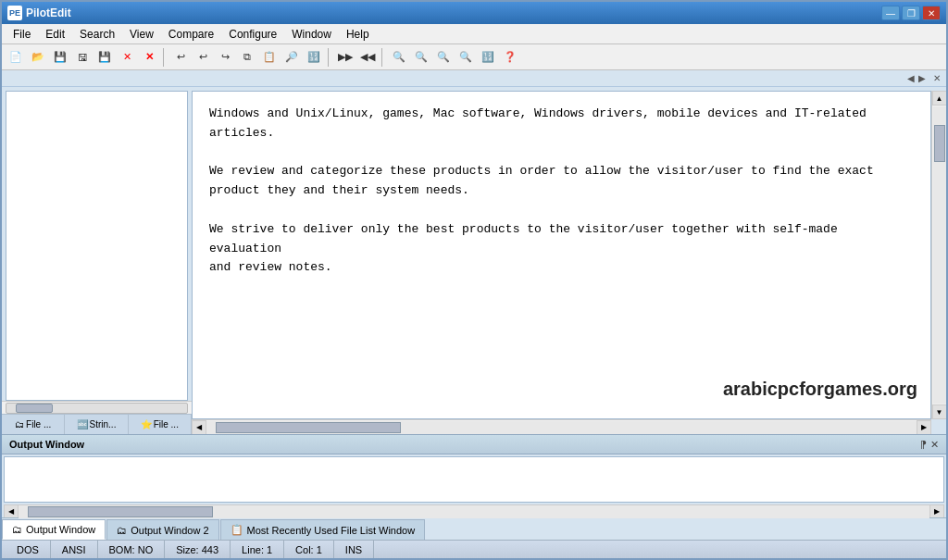  I want to click on tab-file-list: 🗂 File ..., so click(33, 424).